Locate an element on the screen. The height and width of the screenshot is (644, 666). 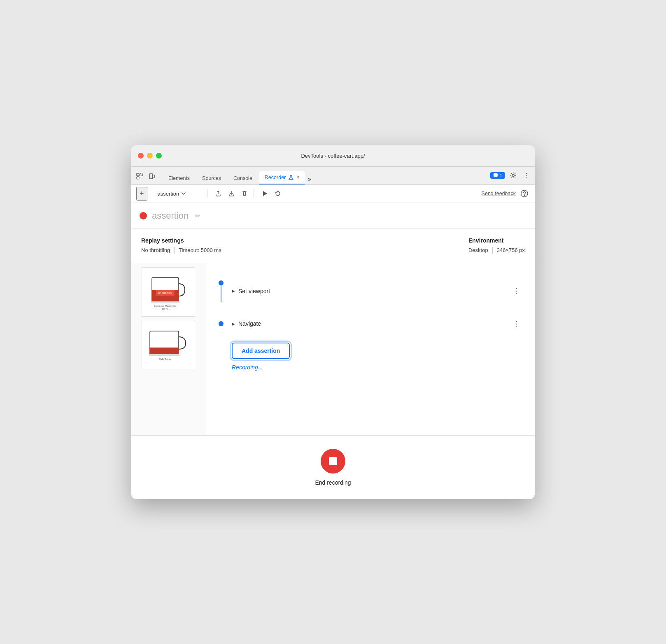
window-title: DevTools - coffee-cart.app/ is located at coordinates (333, 156).